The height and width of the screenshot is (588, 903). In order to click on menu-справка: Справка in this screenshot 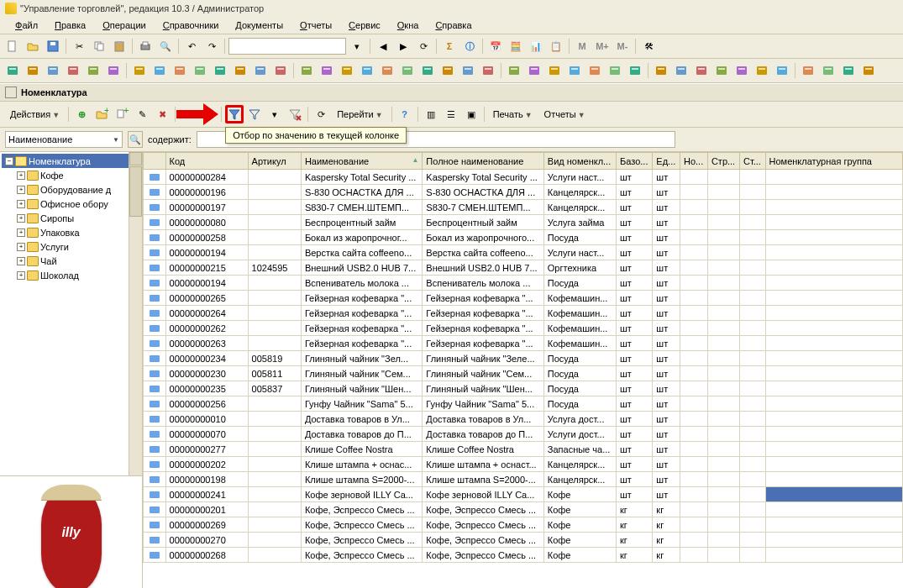, I will do `click(454, 25)`.